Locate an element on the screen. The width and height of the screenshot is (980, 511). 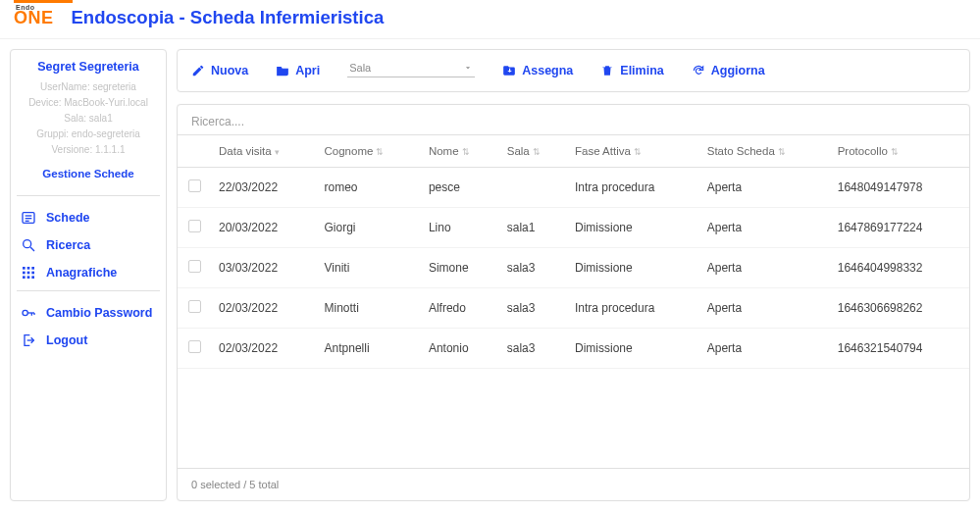
cell-sala is located at coordinates (534, 188).